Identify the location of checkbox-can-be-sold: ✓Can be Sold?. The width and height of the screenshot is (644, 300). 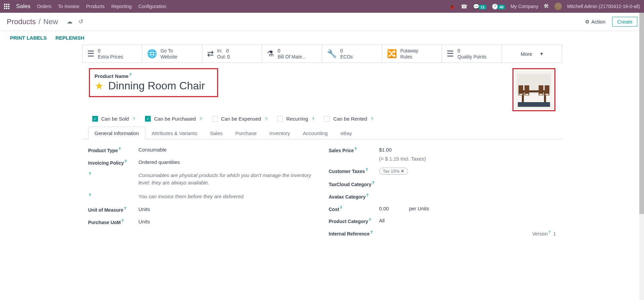
(114, 119).